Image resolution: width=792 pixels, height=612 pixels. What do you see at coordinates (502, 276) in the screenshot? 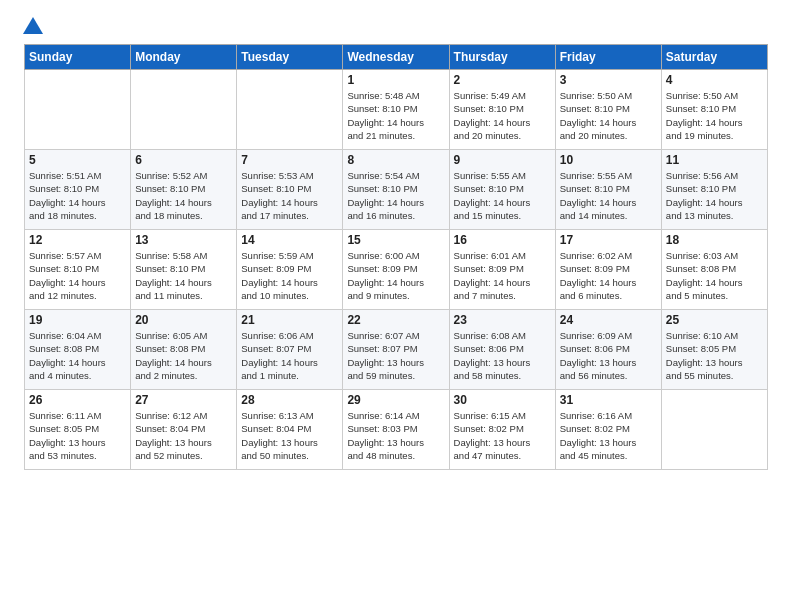
I see `day-info: Sunrise: 6:01 AM Sunset: 8:09 PM Dayligh…` at bounding box center [502, 276].